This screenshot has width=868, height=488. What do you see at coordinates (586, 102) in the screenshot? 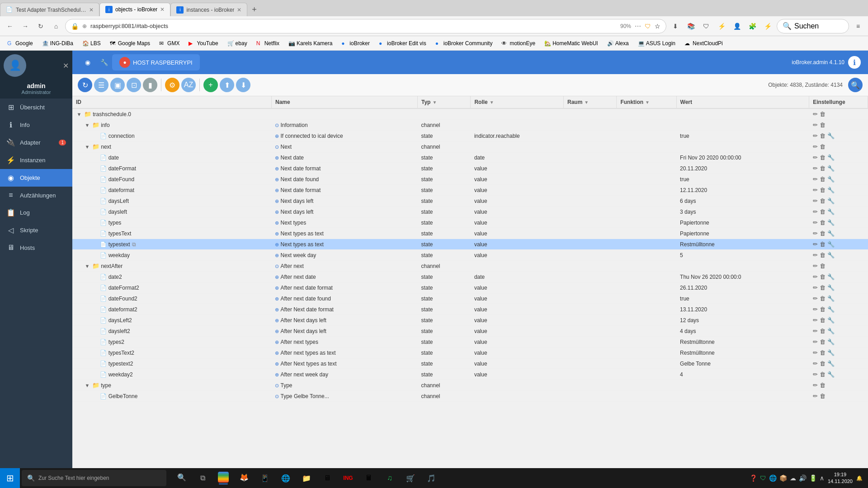
I see `raum-filter-icon: ▼` at bounding box center [586, 102].